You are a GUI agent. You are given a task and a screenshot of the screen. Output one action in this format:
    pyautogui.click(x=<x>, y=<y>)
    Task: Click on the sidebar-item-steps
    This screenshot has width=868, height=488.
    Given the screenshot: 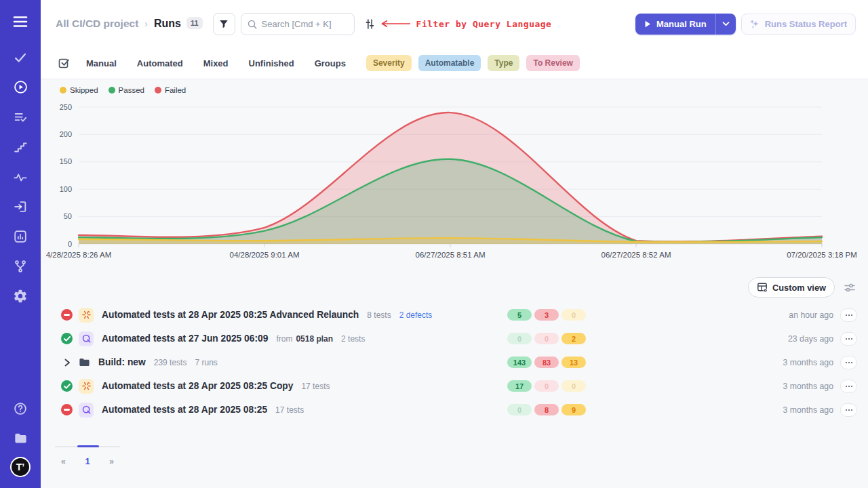 What is the action you would take?
    pyautogui.click(x=20, y=148)
    